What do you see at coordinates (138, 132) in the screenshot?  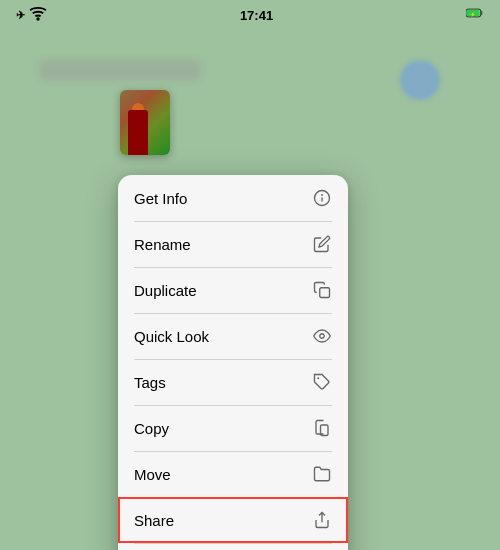 I see `thumbnail-figure-body` at bounding box center [138, 132].